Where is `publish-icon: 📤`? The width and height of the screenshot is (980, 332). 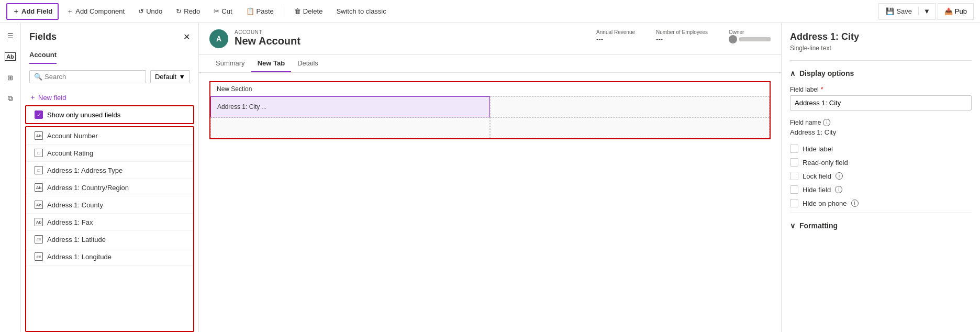
publish-icon: 📤 is located at coordinates (949, 12).